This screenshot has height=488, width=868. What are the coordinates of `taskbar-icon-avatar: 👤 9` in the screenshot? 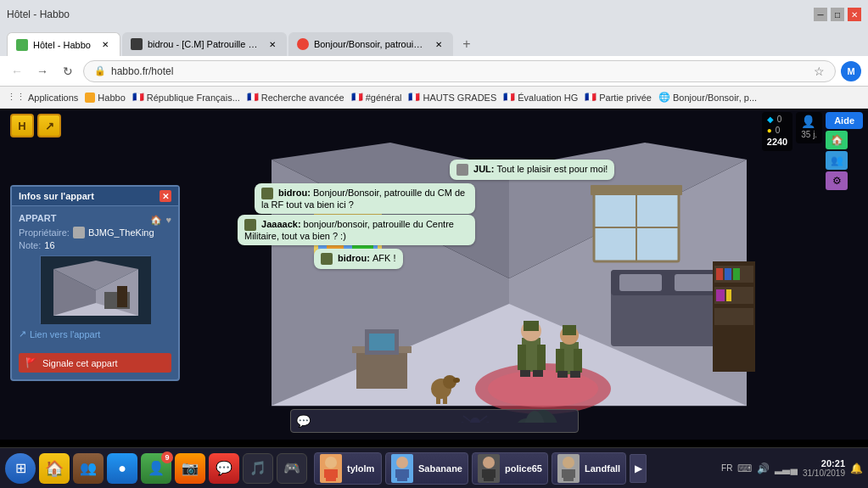 It's located at (156, 468).